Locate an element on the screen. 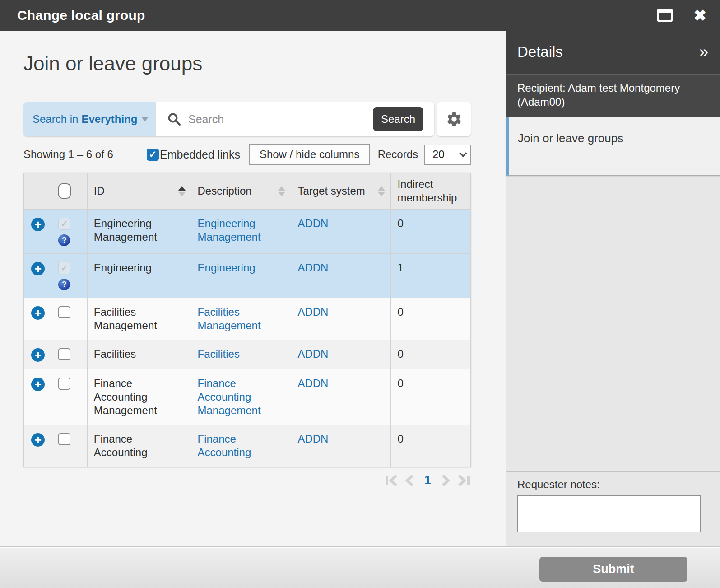  requester-notes-section: Requester notes: is located at coordinates (613, 509).